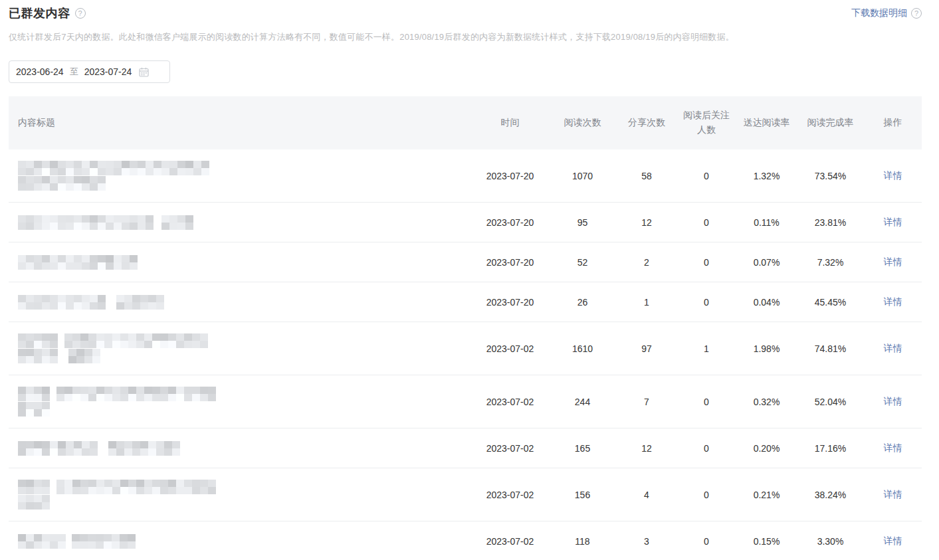 This screenshot has width=939, height=560. I want to click on table-row: 2023-07-20 52 2 0 0.07% 7.32% 详情, so click(465, 262).